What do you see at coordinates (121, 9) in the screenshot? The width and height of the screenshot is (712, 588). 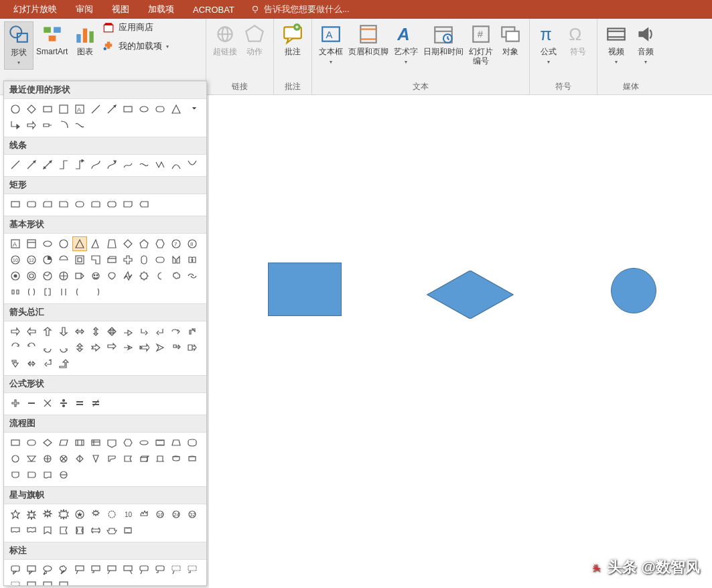 I see `tab-view: 视图` at bounding box center [121, 9].